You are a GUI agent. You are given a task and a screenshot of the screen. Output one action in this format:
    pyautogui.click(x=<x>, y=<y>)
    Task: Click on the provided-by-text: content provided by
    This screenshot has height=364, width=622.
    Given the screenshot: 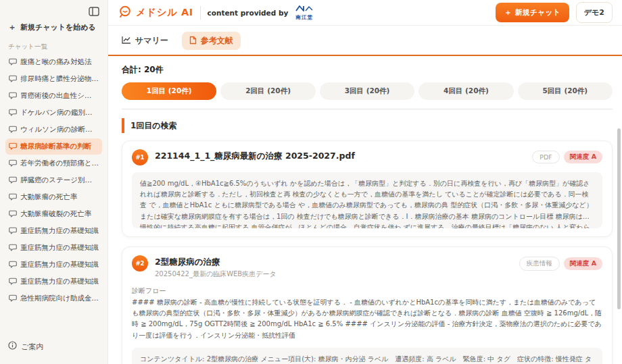 What is the action you would take?
    pyautogui.click(x=248, y=13)
    